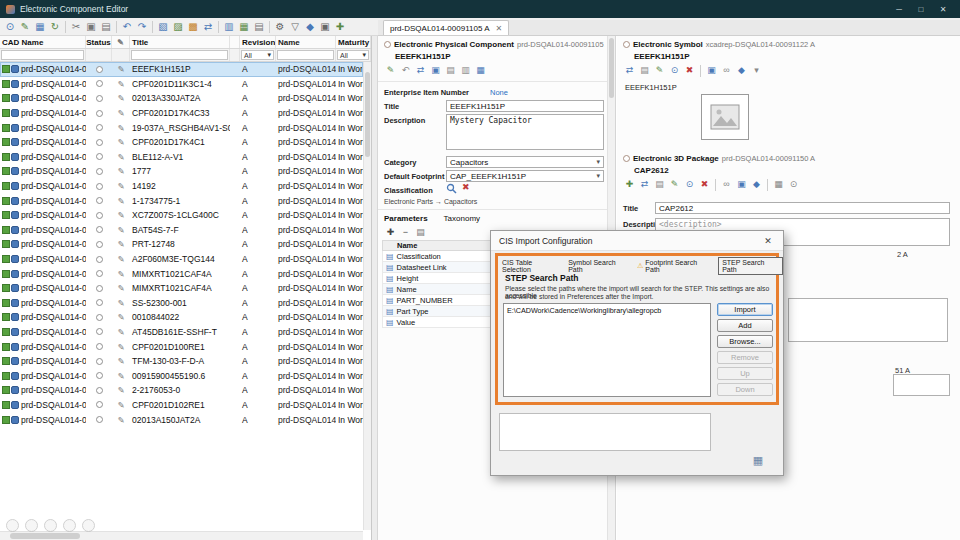  I want to click on new-symbol-icon: ▧, so click(163, 27).